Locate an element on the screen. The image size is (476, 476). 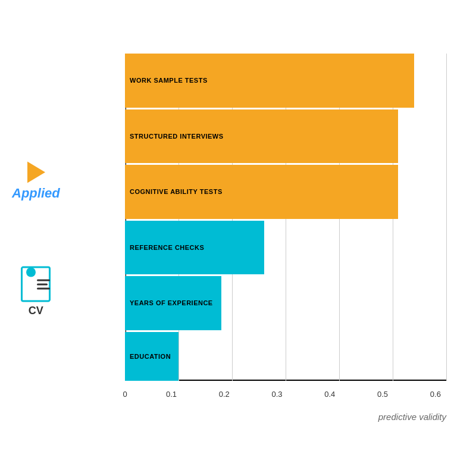
x-ticks-container: 0 0.1 0.2 0.3 0.4 0.5 0.6 is located at coordinates (286, 394).